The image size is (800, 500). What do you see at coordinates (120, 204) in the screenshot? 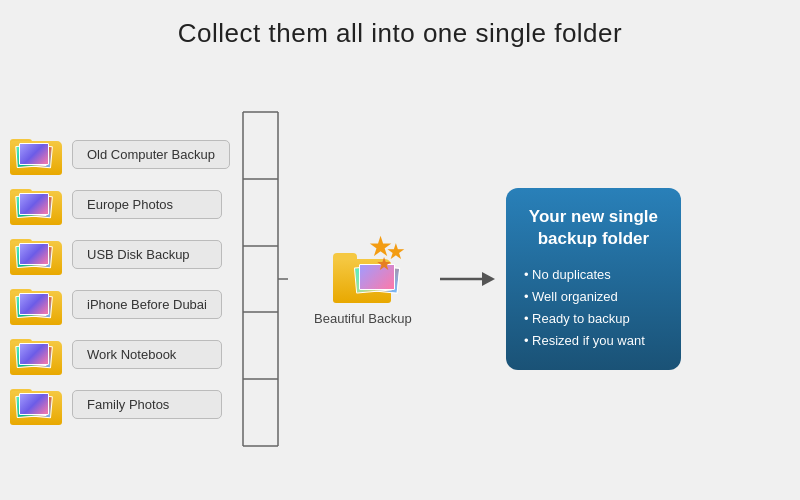
I see `folder-row: Europe Photos` at bounding box center [120, 204].